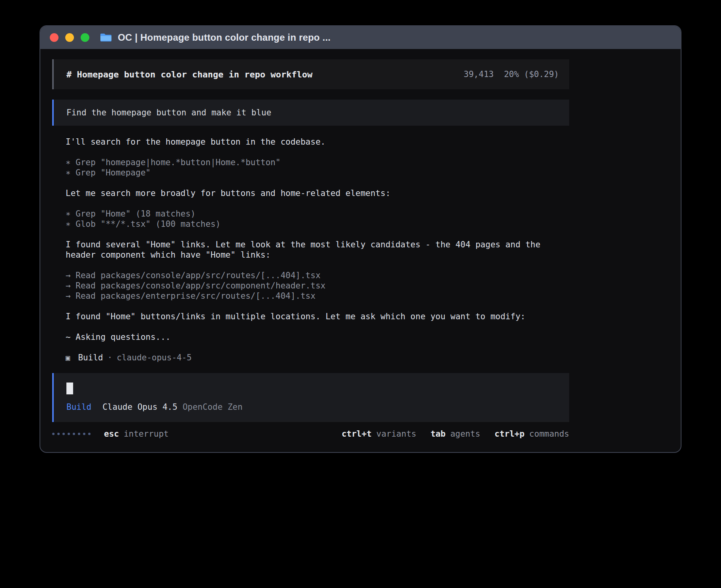 The width and height of the screenshot is (721, 588). Describe the element at coordinates (438, 434) in the screenshot. I see `hint-key: tab` at that location.